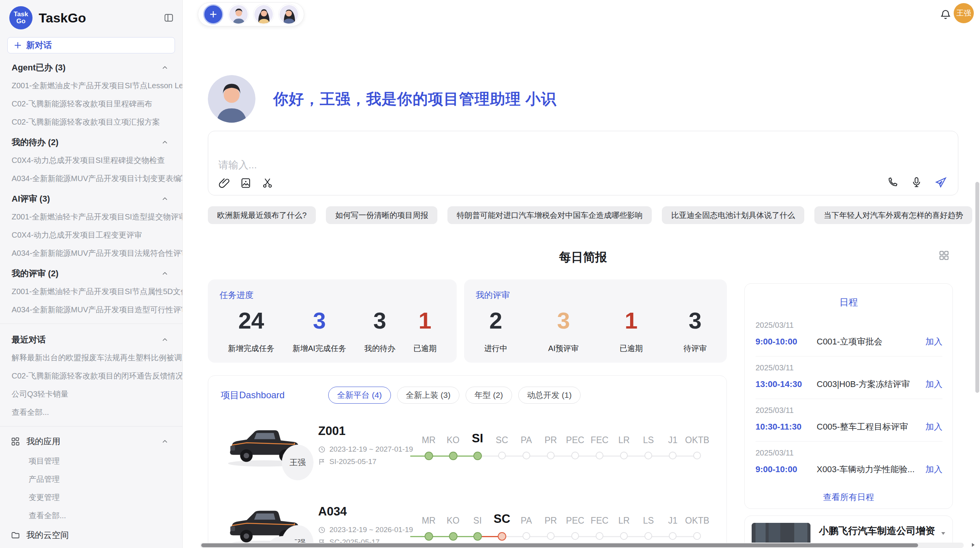 The image size is (980, 548). What do you see at coordinates (496, 331) in the screenshot?
I see `stat-in-progress: 2 进行中` at bounding box center [496, 331].